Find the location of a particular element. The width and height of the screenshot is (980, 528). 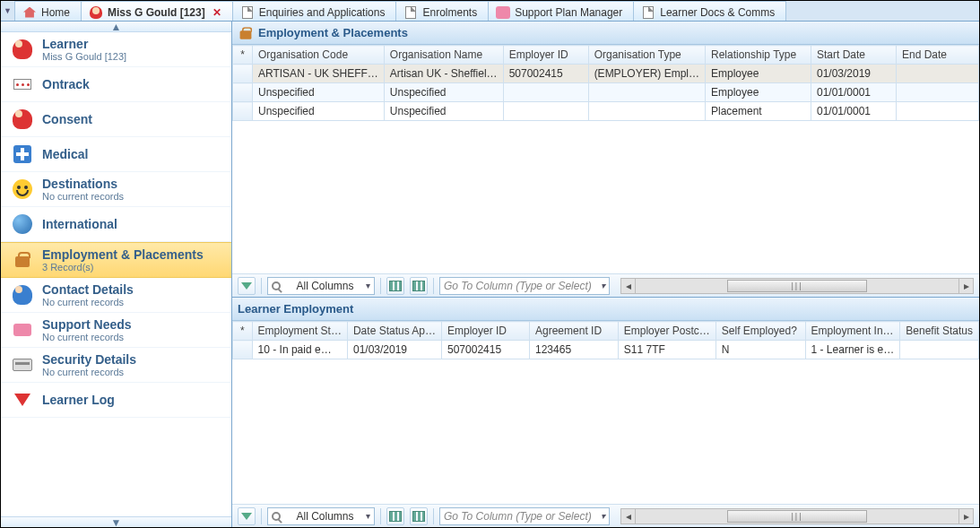

sidebar-item-international: International is located at coordinates (117, 224).